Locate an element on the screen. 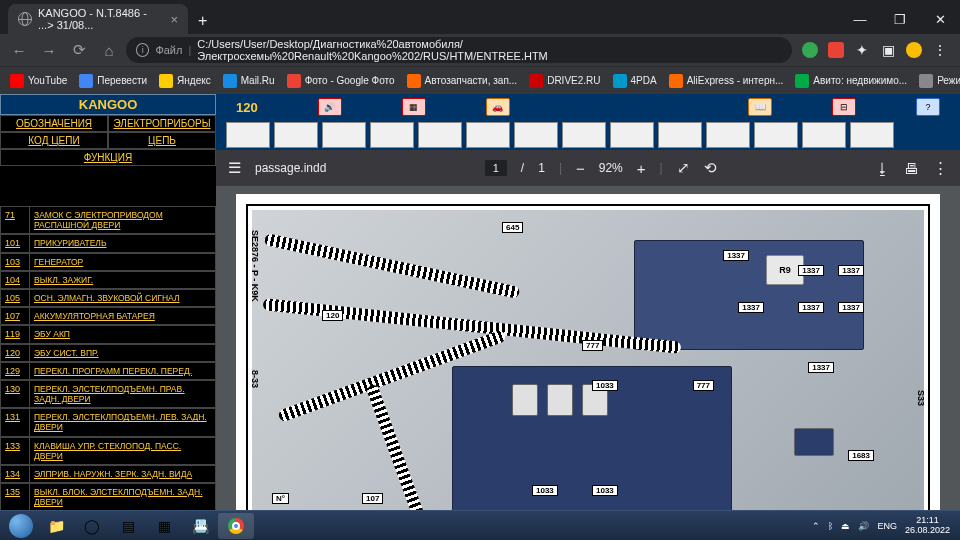  bookmark-star-icon: ▣ is located at coordinates (888, 50).